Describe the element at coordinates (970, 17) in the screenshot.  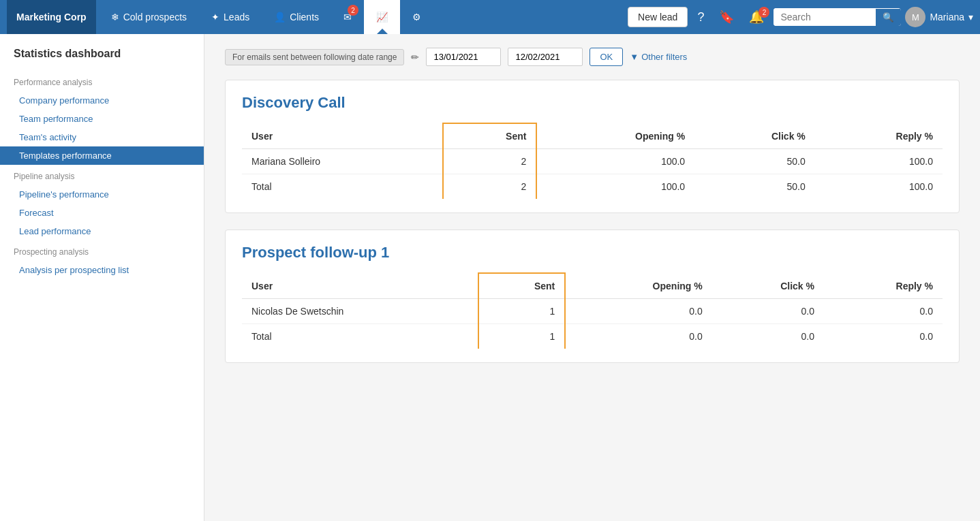
I see `chevron-down-icon: ▾` at that location.